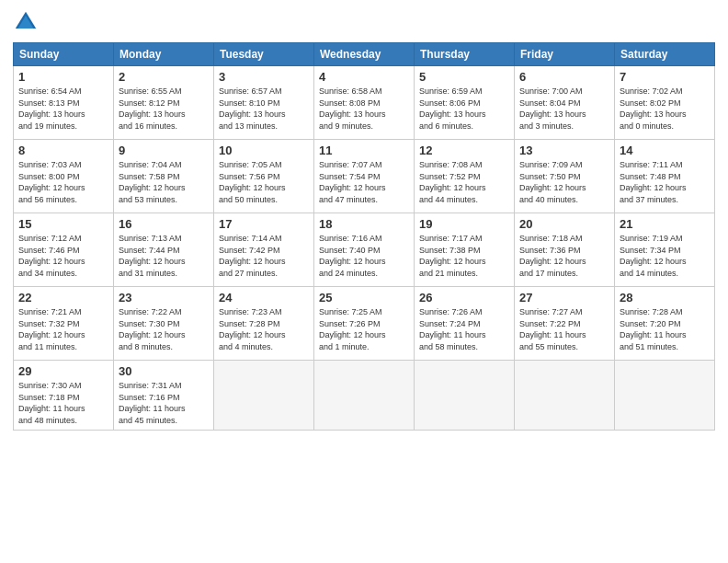 This screenshot has height=563, width=728. What do you see at coordinates (364, 182) in the screenshot?
I see `day-info: Sunrise: 7:07 AM Sunset: 7:54 PM Dayligh…` at bounding box center [364, 182].